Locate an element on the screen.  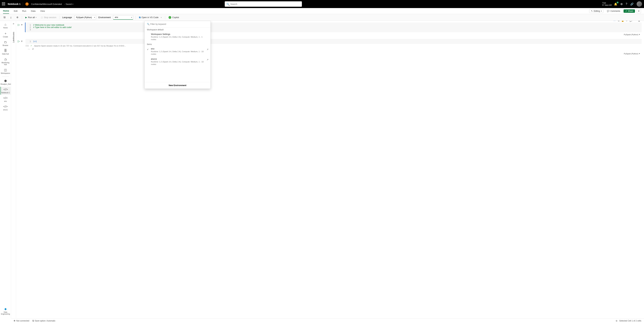
save-icon: 🖫 is located at coordinates (4, 17).